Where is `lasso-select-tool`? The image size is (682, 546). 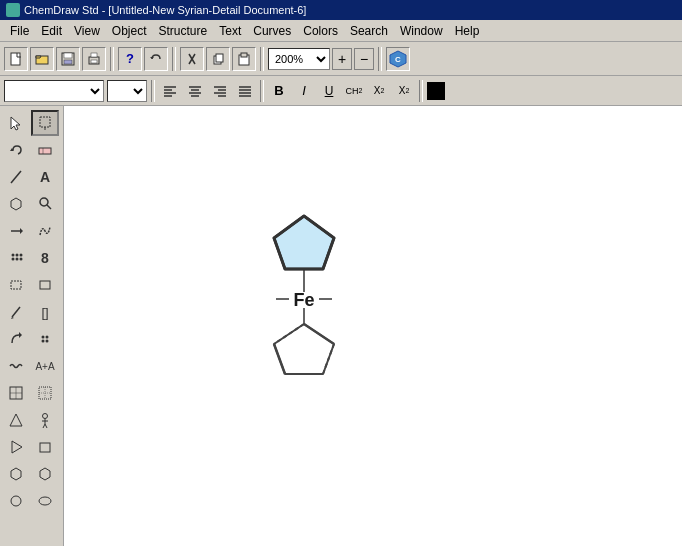 lasso-select-tool is located at coordinates (45, 123).